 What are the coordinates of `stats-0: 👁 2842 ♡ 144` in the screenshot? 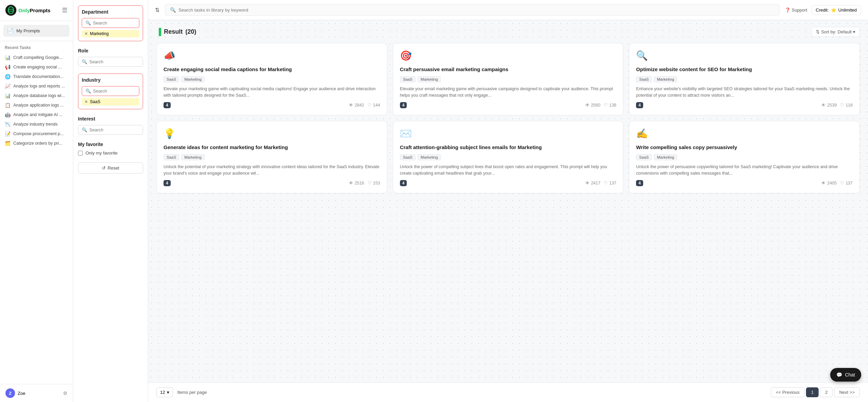 It's located at (365, 105).